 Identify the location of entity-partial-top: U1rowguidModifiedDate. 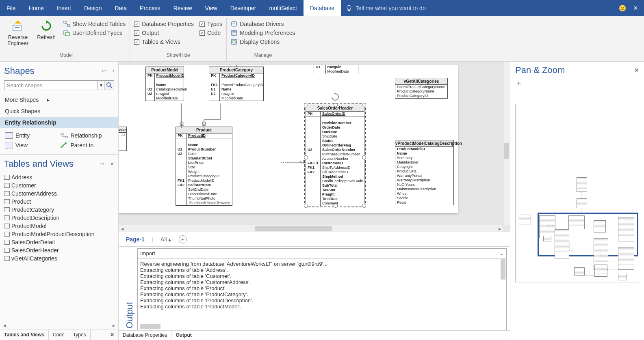
(336, 70).